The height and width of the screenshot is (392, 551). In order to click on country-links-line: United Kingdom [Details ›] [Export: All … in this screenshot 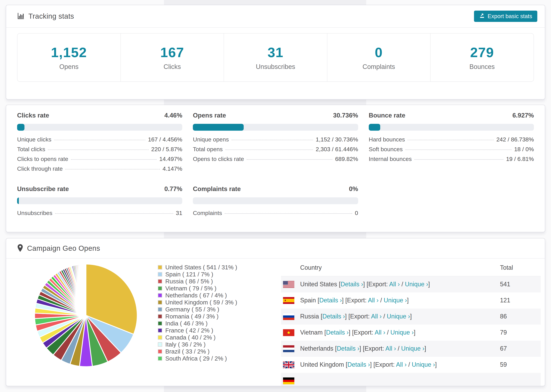, I will do `click(368, 365)`.